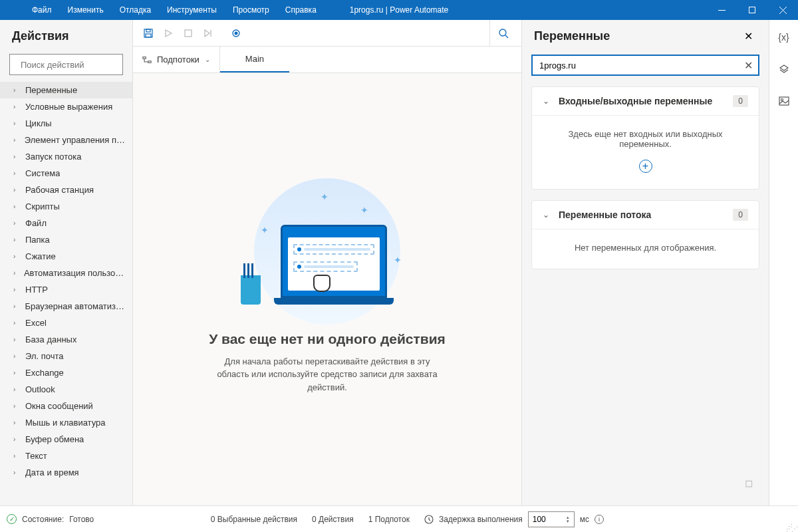 Image resolution: width=798 pixels, height=532 pixels. I want to click on add-variable-button: +, so click(646, 166).